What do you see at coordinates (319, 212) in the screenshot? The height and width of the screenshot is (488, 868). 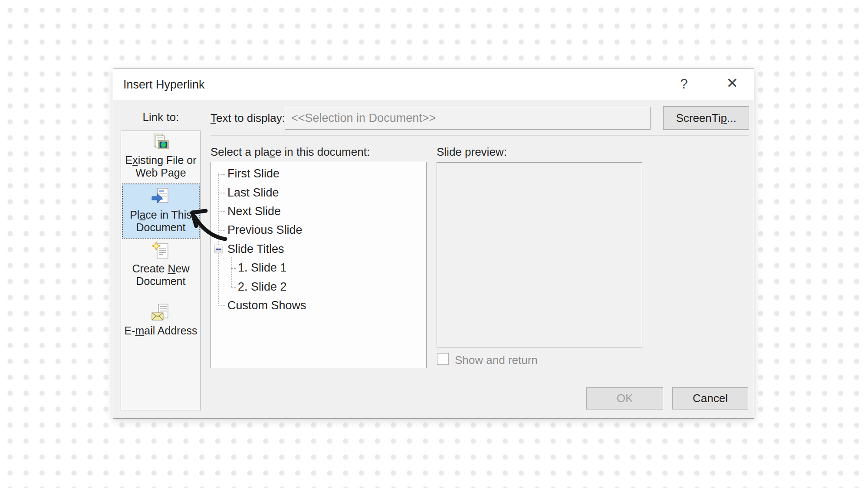 I see `tree-item-next-slide: Next Slide` at bounding box center [319, 212].